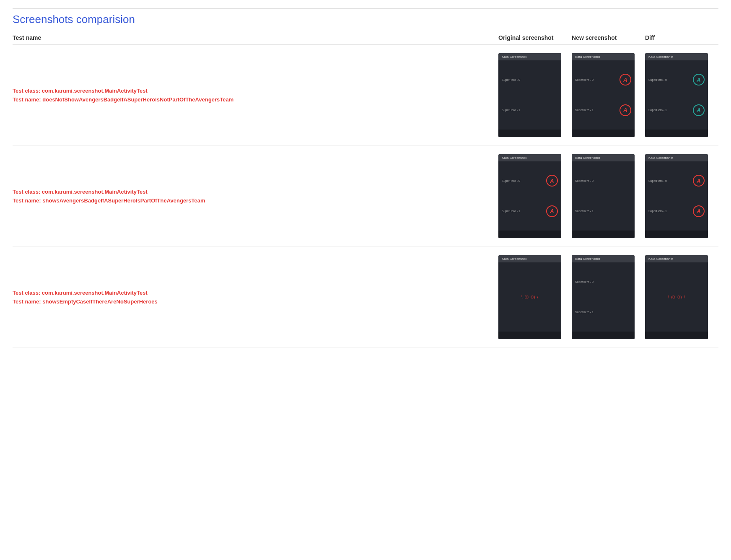  What do you see at coordinates (680, 196) in the screenshot?
I see `screenshot-cell-diff-1: Kata ScreenshotSuperHero - 0ASuperHero -…` at bounding box center [680, 196].